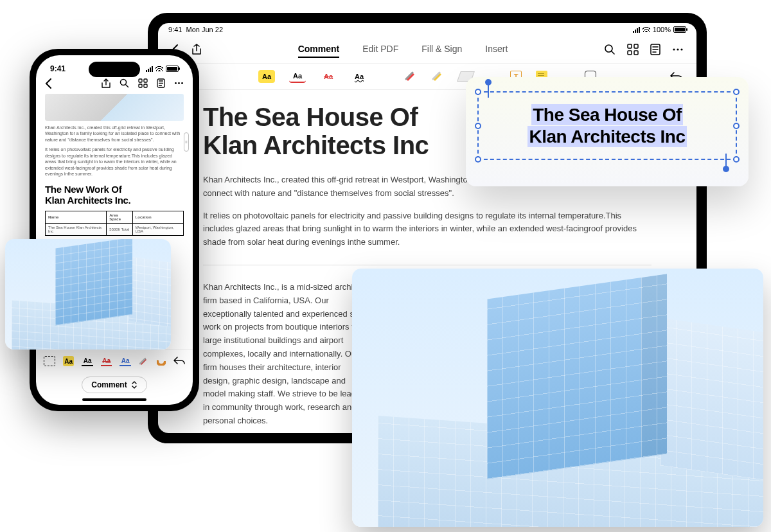 The width and height of the screenshot is (771, 532). I want to click on ipad-date: Mon Jun 22, so click(204, 30).